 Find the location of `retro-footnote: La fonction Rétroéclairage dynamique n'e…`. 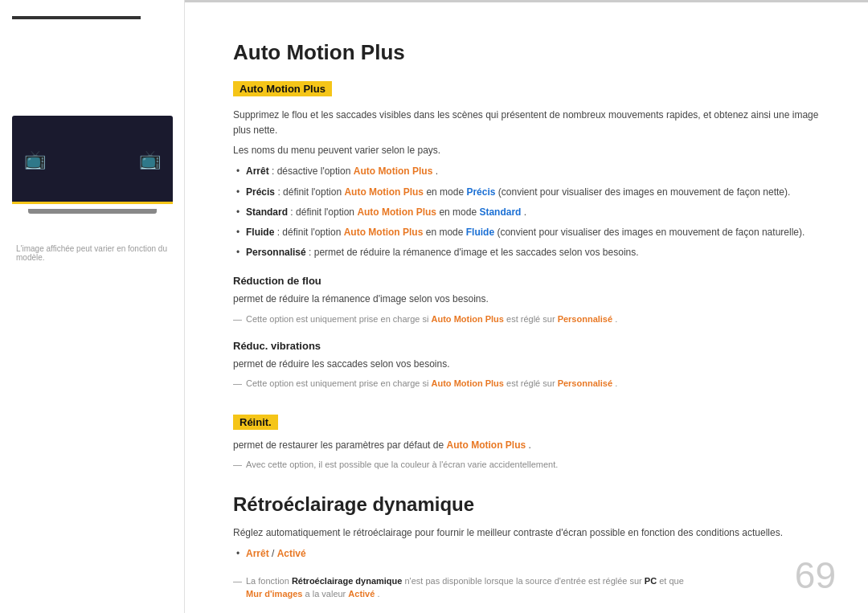

retro-footnote: La fonction Rétroéclairage dynamique n'e… is located at coordinates (526, 588).